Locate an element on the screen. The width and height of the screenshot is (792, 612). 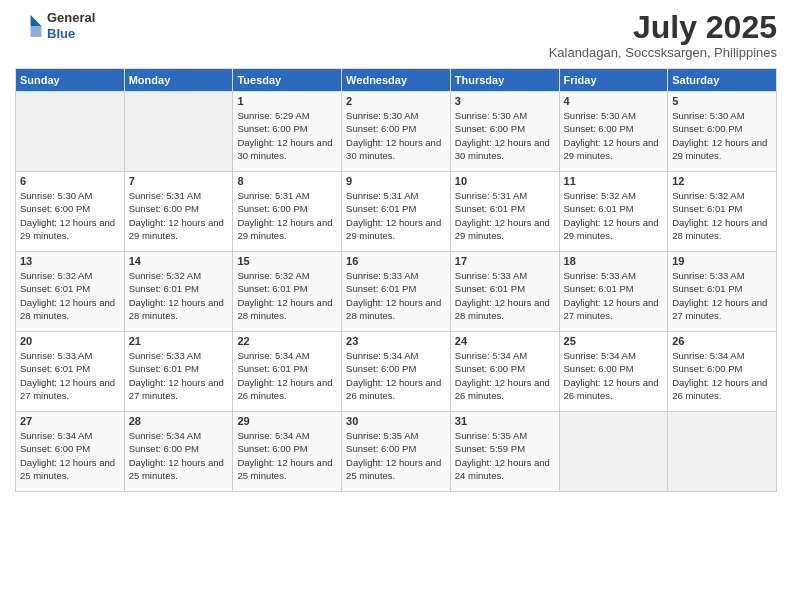
title-block: July 2025 Kalandagan, Soccsksargen, Phil… is located at coordinates (663, 35).